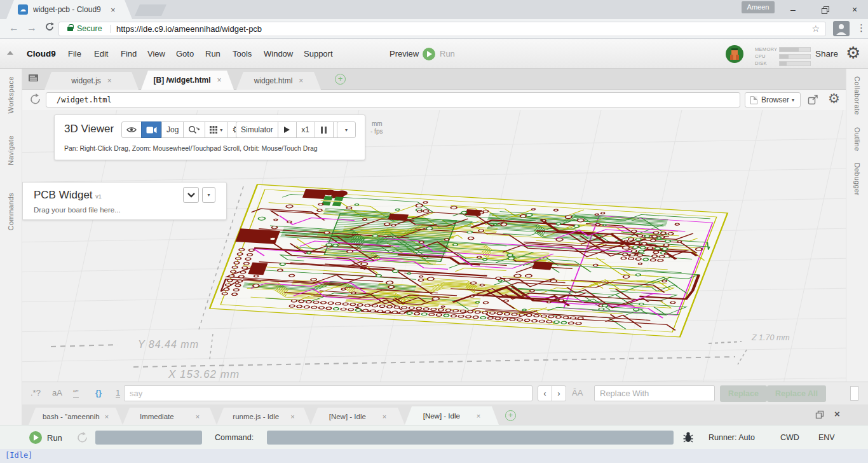  Describe the element at coordinates (257, 130) in the screenshot. I see `simulator-button: Simulator` at that location.